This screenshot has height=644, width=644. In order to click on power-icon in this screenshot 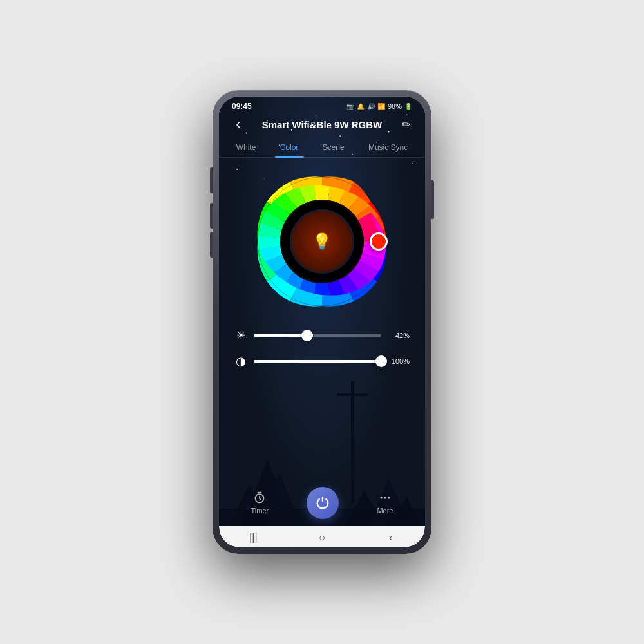, I will do `click(323, 503)`.